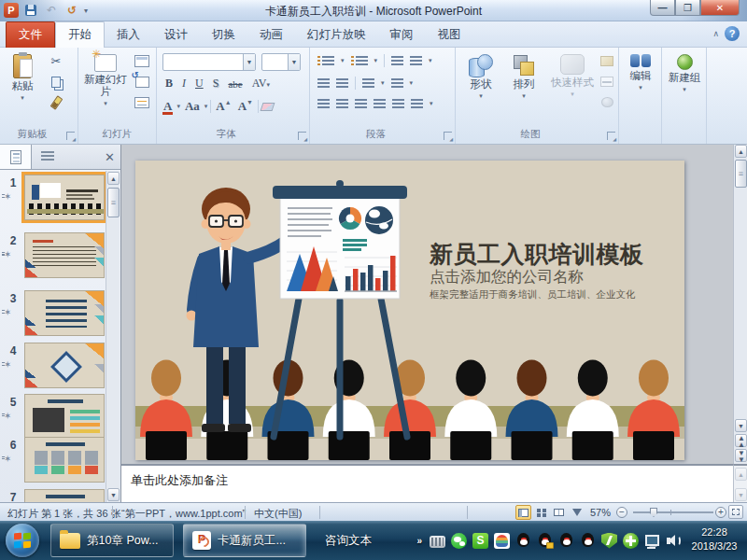  What do you see at coordinates (112, 336) in the screenshot?
I see `panel-scrollbar: ▲ ▼` at bounding box center [112, 336].